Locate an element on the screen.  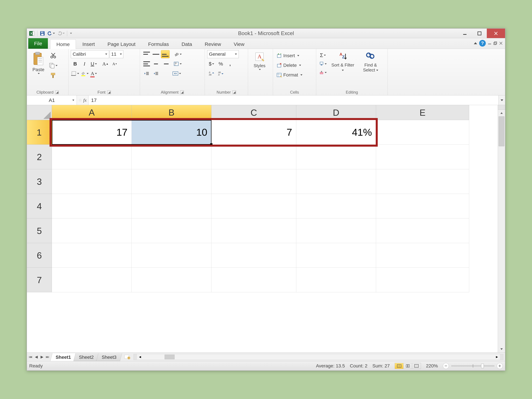
close-button is located at coordinates (496, 33).